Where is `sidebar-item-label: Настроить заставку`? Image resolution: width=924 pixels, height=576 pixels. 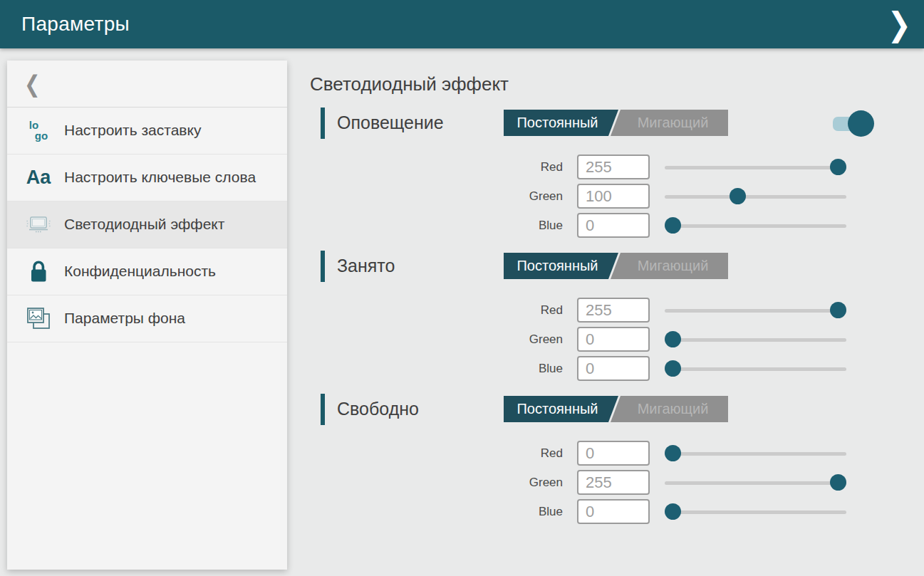 sidebar-item-label: Настроить заставку is located at coordinates (133, 130).